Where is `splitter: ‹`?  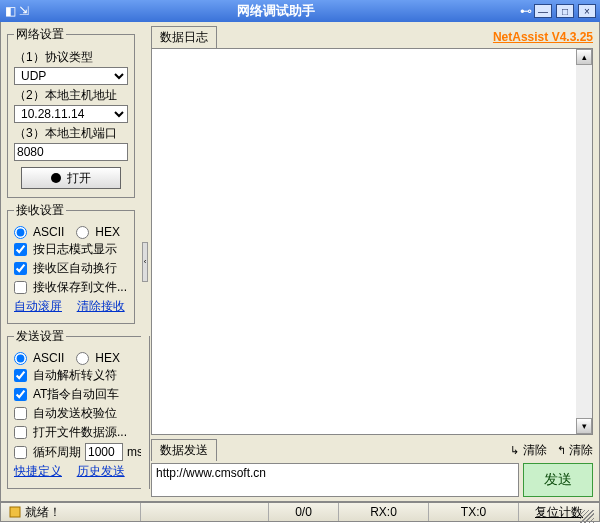 splitter: ‹ is located at coordinates (145, 262).